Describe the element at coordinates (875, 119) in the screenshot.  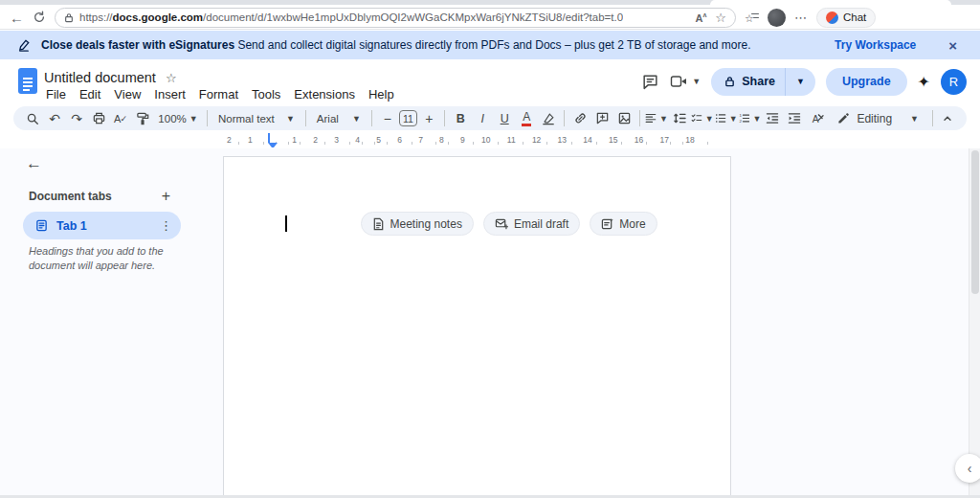
I see `editing-mode-label: Editing` at that location.